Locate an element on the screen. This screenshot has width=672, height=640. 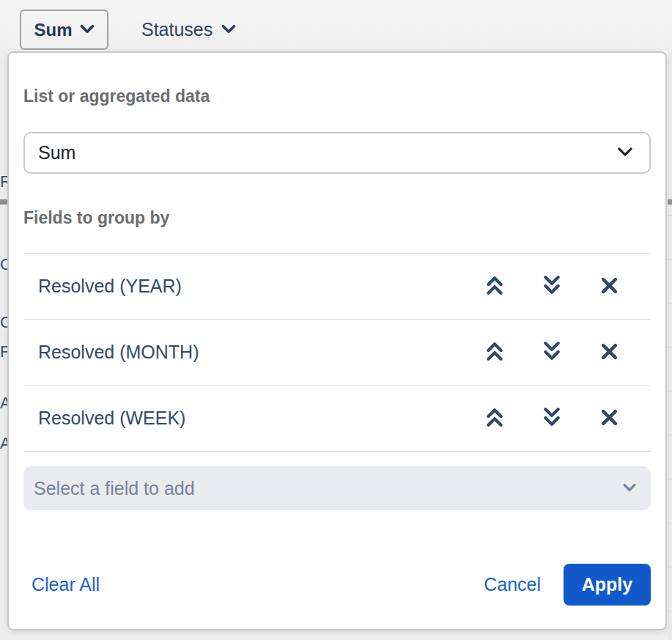
add-field-placeholder: Select a field to add is located at coordinates (114, 488).